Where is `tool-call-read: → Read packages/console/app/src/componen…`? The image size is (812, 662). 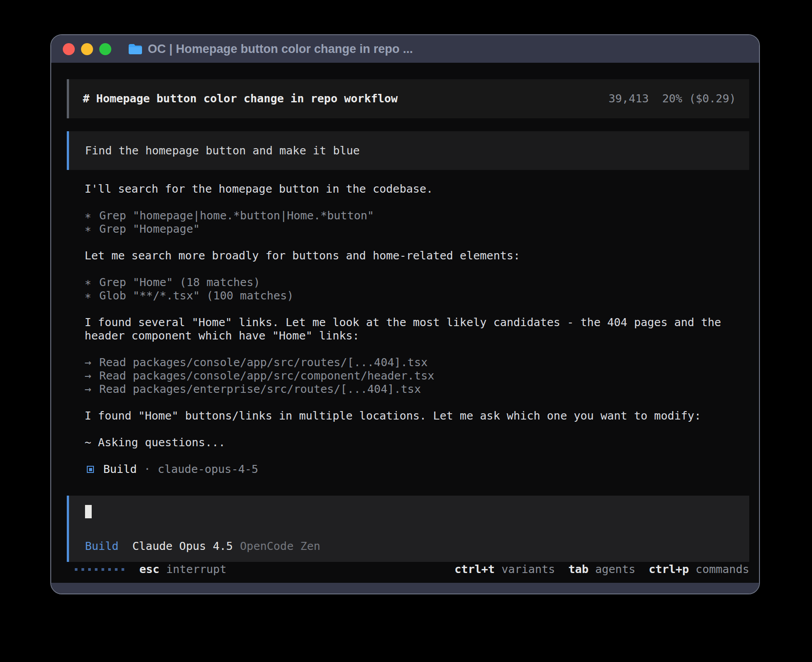
tool-call-read: → Read packages/console/app/src/componen… is located at coordinates (417, 376).